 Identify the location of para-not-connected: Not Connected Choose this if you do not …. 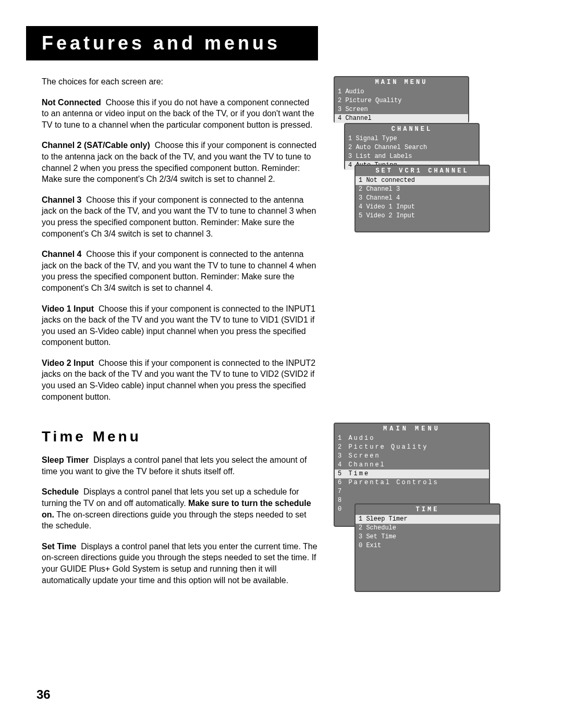
(180, 114).